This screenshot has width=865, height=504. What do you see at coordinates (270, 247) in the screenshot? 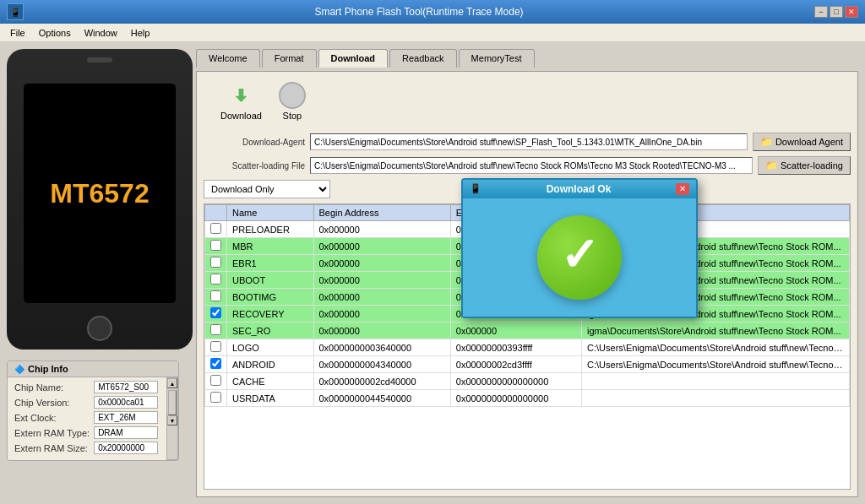
I see `cell-name: MBR` at bounding box center [270, 247].